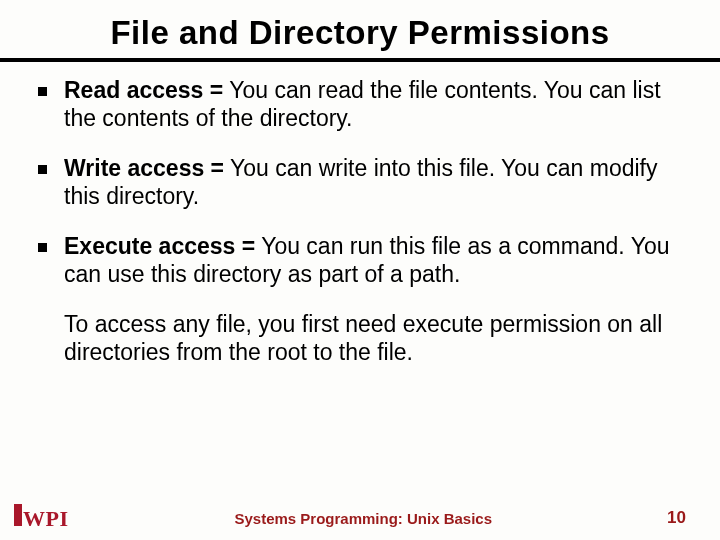 Image resolution: width=720 pixels, height=540 pixels. I want to click on slide-title: File and Directory Permissions, so click(360, 33).